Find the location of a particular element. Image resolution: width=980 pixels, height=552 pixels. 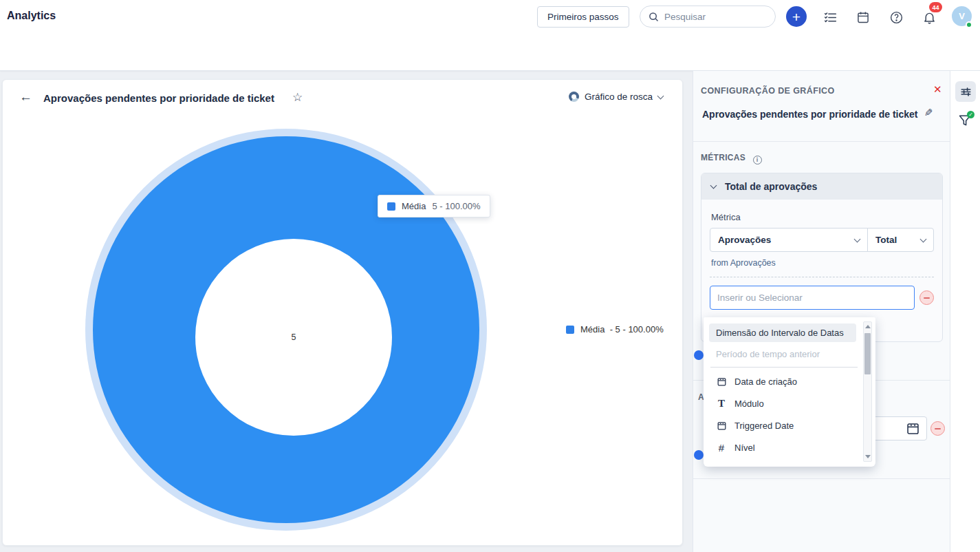

dropdown-item-label: Módulo is located at coordinates (750, 403).